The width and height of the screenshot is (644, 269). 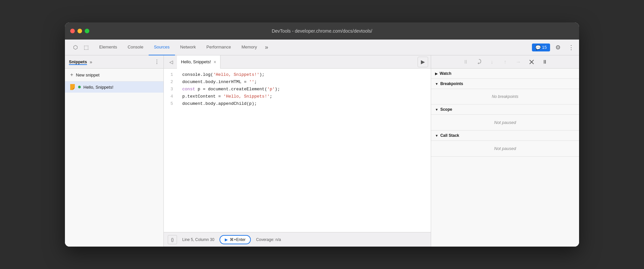 I want to click on editor-tabbar: ◁ Hello, Snippets! × ▶, so click(x=297, y=62).